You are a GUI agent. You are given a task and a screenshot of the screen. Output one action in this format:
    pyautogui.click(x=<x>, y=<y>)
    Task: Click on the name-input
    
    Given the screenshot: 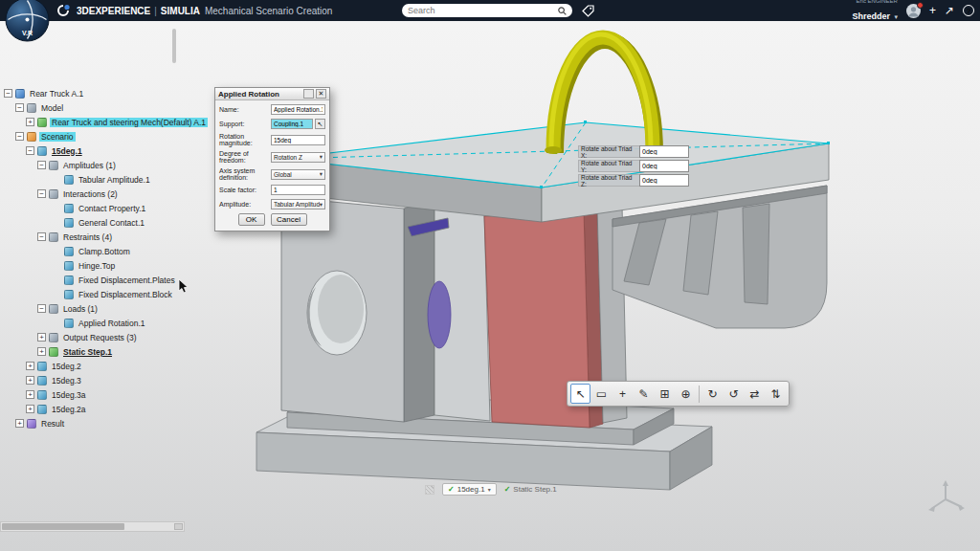 What is the action you would take?
    pyautogui.click(x=299, y=109)
    